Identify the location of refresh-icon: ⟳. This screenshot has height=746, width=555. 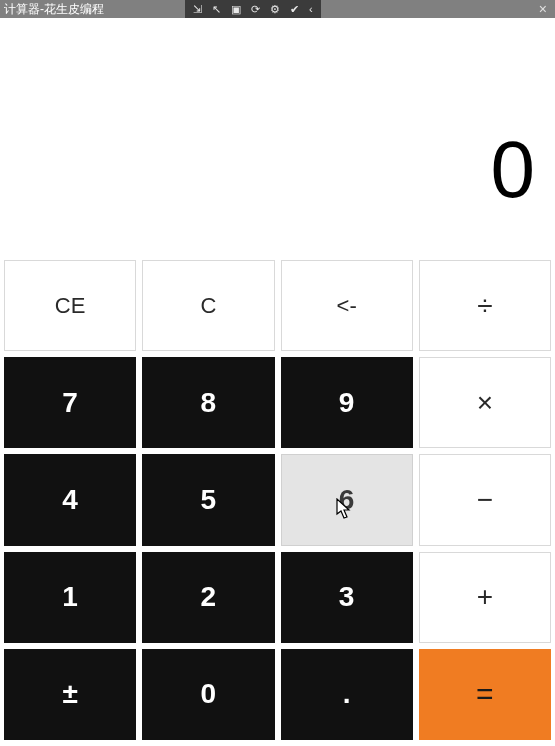
(256, 10).